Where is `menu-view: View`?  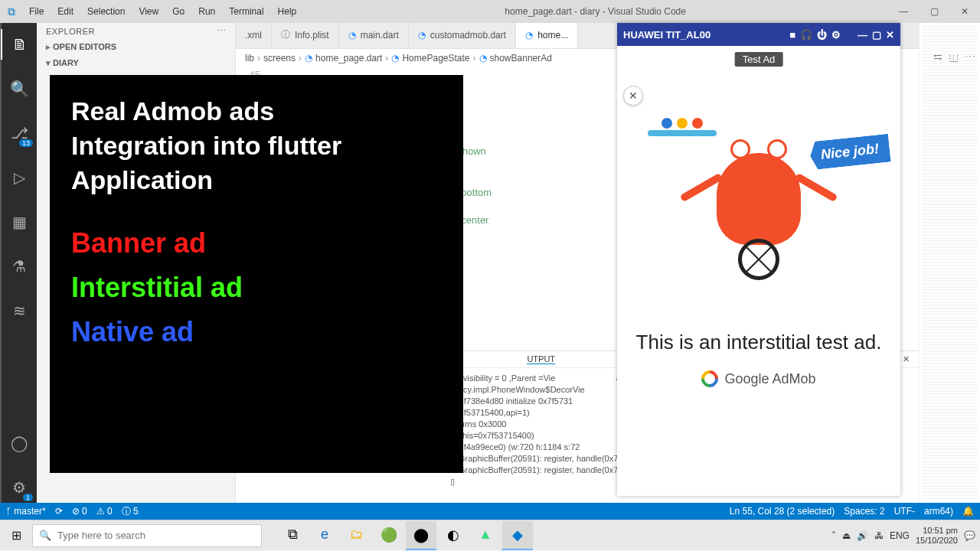 menu-view: View is located at coordinates (149, 11).